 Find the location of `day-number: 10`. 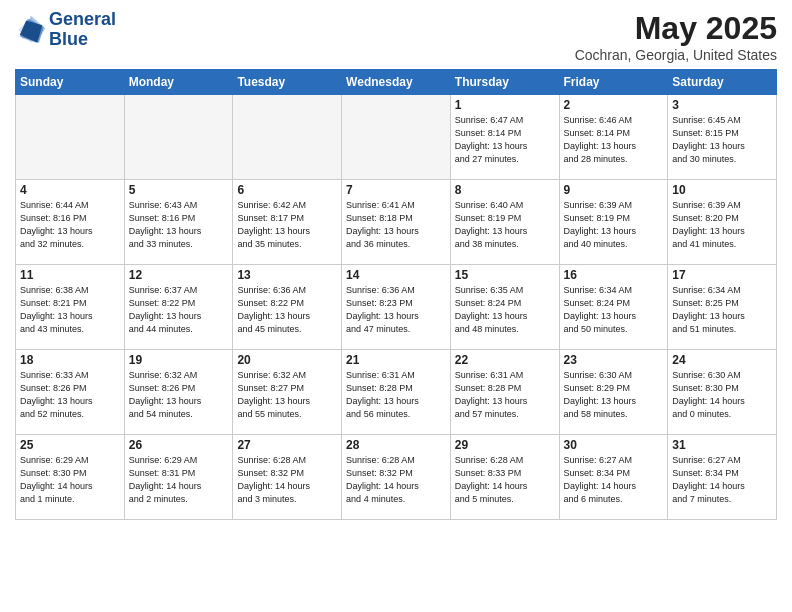

day-number: 10 is located at coordinates (722, 190).